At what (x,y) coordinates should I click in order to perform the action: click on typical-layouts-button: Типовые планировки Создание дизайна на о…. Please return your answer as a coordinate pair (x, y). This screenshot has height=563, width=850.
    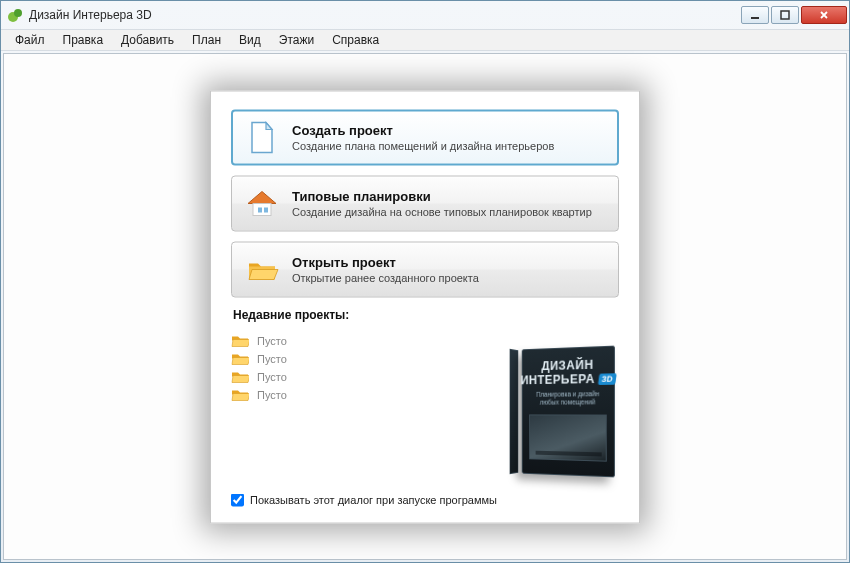
    Looking at the image, I should click on (425, 203).